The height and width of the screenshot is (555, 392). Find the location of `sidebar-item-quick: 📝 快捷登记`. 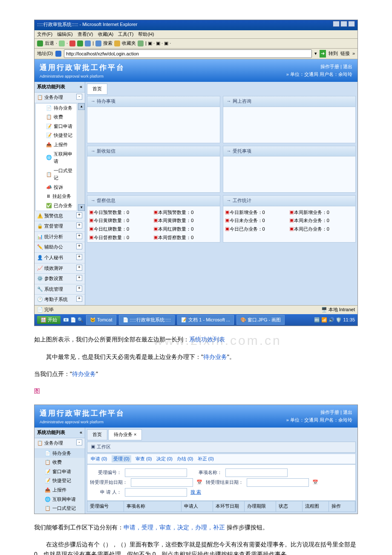

sidebar-item-quick: 📝 快捷登记 is located at coordinates (56, 136).